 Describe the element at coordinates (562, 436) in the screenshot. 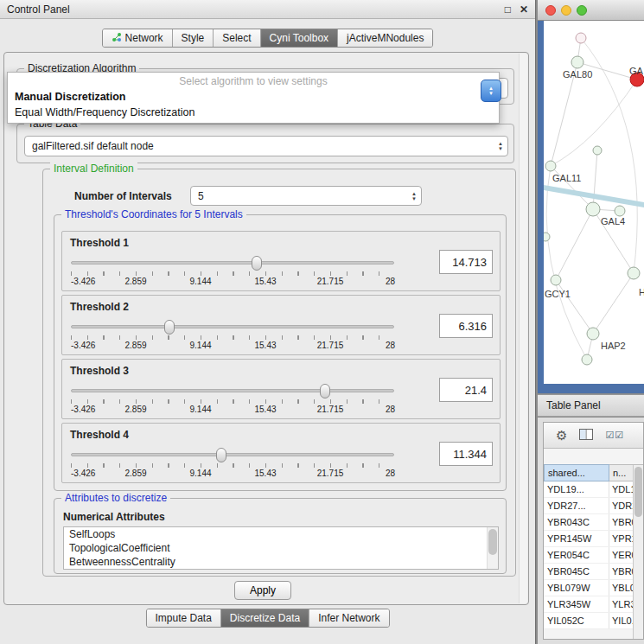

I see `gear-icon: ⚙` at that location.